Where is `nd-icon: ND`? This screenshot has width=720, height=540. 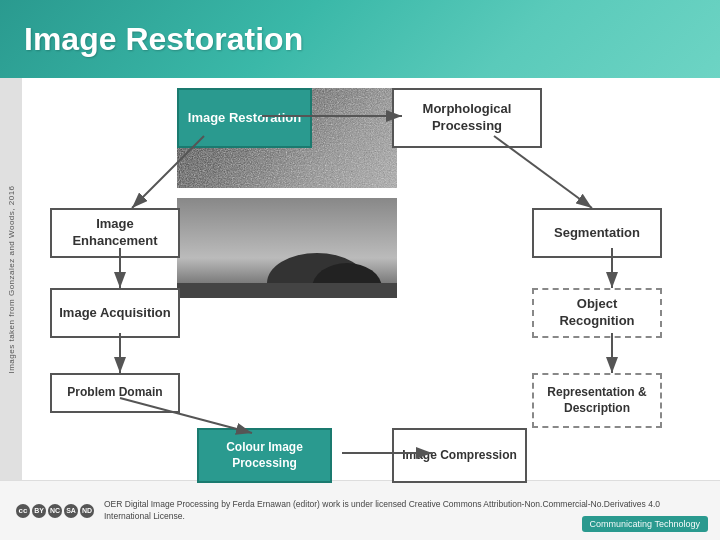
nd-icon: ND is located at coordinates (87, 511).